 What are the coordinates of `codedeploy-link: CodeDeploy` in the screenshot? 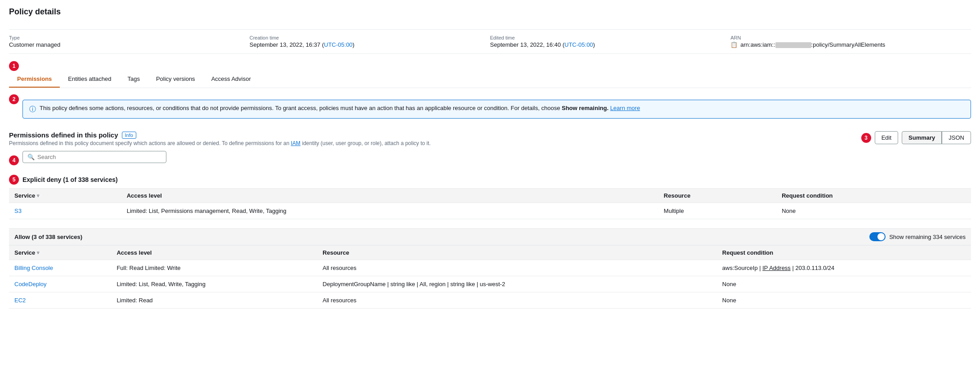 It's located at (31, 284).